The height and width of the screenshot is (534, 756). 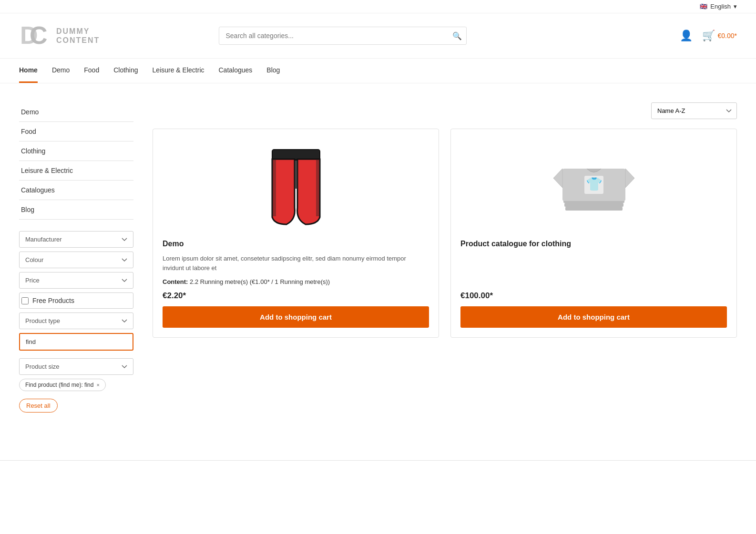 I want to click on account-icon: 👤, so click(x=686, y=36).